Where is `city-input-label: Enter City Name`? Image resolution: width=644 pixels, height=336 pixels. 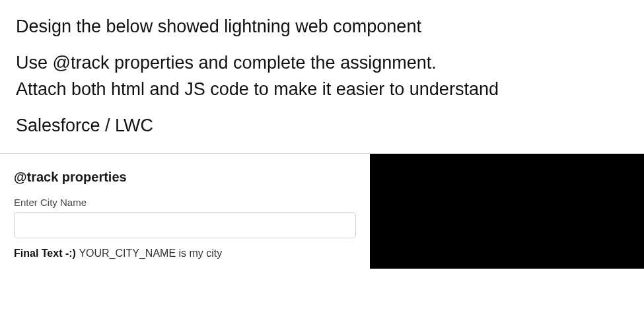
city-input-label: Enter City Name is located at coordinates (185, 202).